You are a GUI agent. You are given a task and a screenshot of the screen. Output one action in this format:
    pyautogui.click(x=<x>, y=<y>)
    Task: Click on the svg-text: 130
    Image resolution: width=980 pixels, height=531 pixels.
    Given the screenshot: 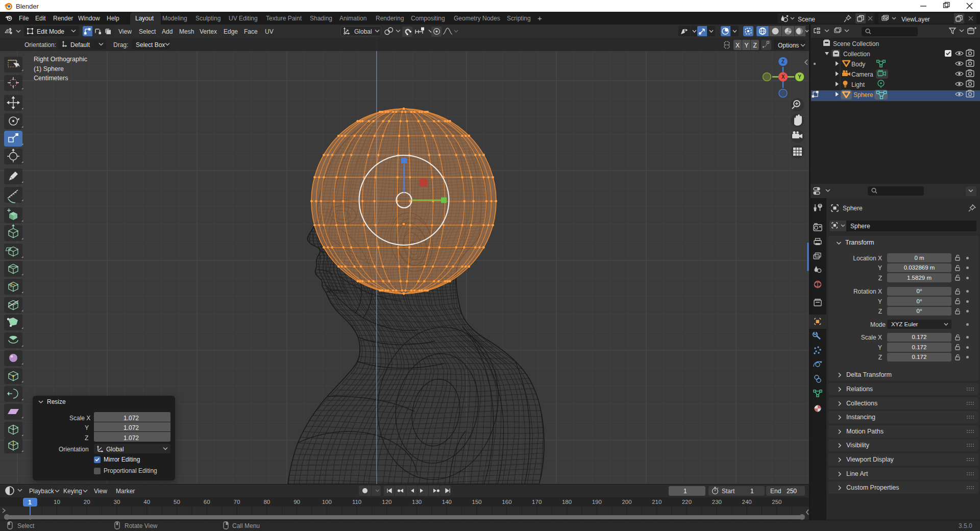 What is the action you would take?
    pyautogui.click(x=416, y=502)
    